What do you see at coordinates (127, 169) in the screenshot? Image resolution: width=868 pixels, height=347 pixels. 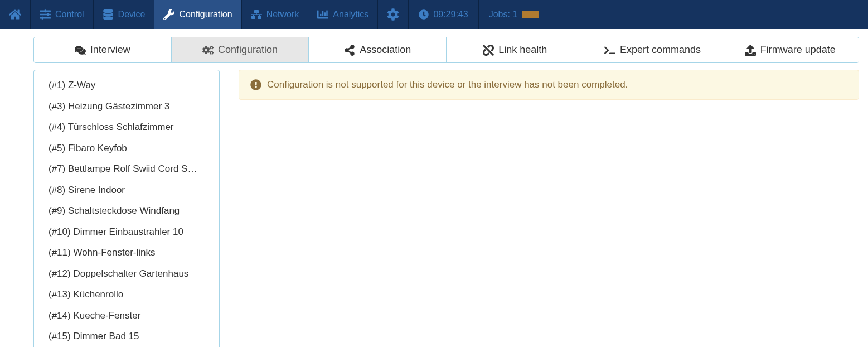 I see `device-item: (#7) Bettlampe Rolf Swiid Cord S…` at bounding box center [127, 169].